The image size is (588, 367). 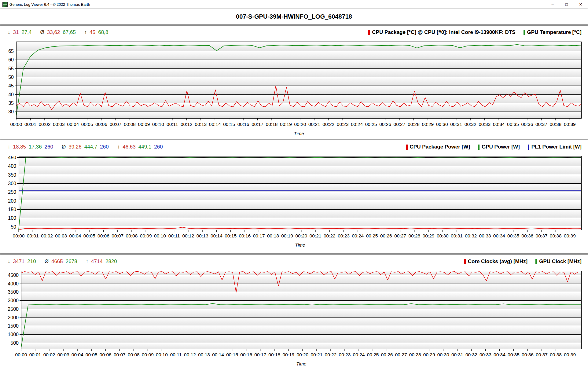 I want to click on svg-text: 00:00, so click(x=21, y=354).